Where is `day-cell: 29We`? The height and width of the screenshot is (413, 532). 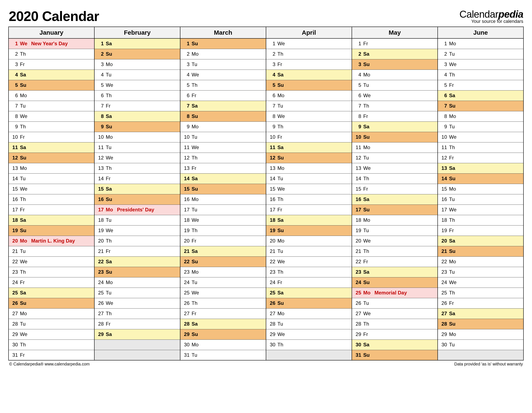 day-cell: 29We is located at coordinates (51, 334).